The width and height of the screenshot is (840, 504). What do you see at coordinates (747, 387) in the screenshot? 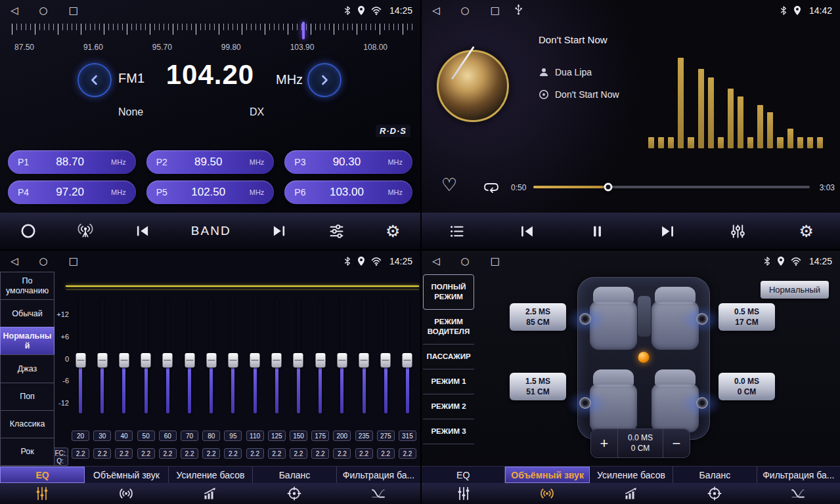
I see `delay-rear-right: 0.0 MS 0 CM` at bounding box center [747, 387].